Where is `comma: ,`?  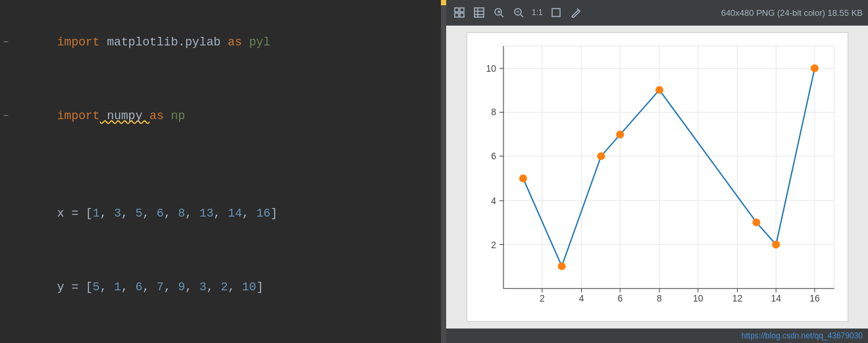
comma: , is located at coordinates (107, 213).